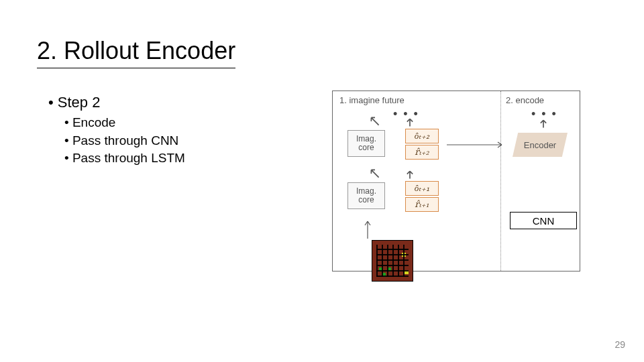 The image size is (644, 362). What do you see at coordinates (422, 152) in the screenshot?
I see `r-t2-box: r̂ₜ₊₂` at bounding box center [422, 152].